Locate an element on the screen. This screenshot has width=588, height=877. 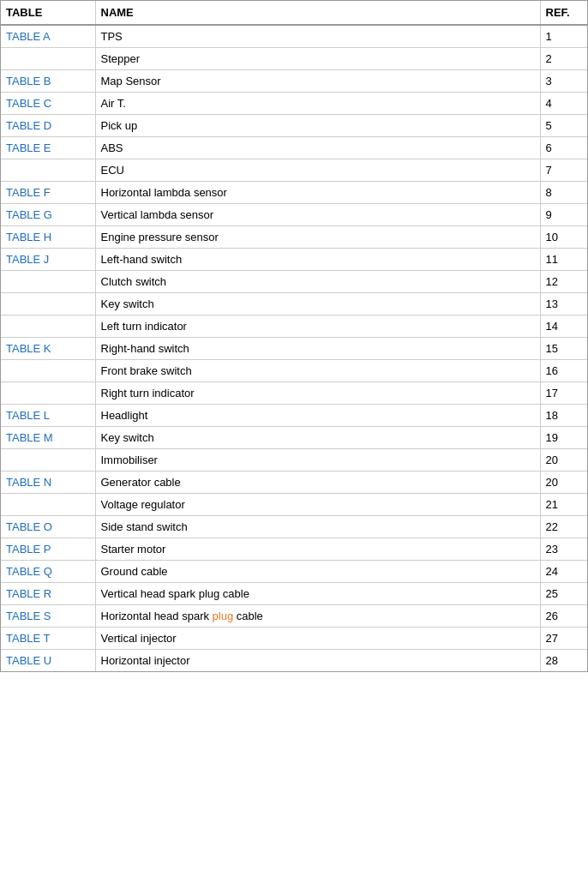
cell-name: Stepper is located at coordinates (317, 59).